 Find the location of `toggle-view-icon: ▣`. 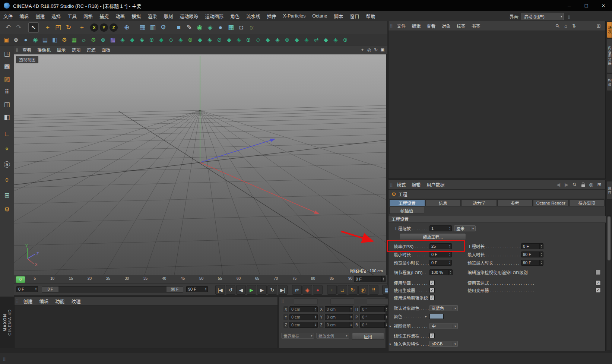

toggle-view-icon: ▣ is located at coordinates (383, 50).